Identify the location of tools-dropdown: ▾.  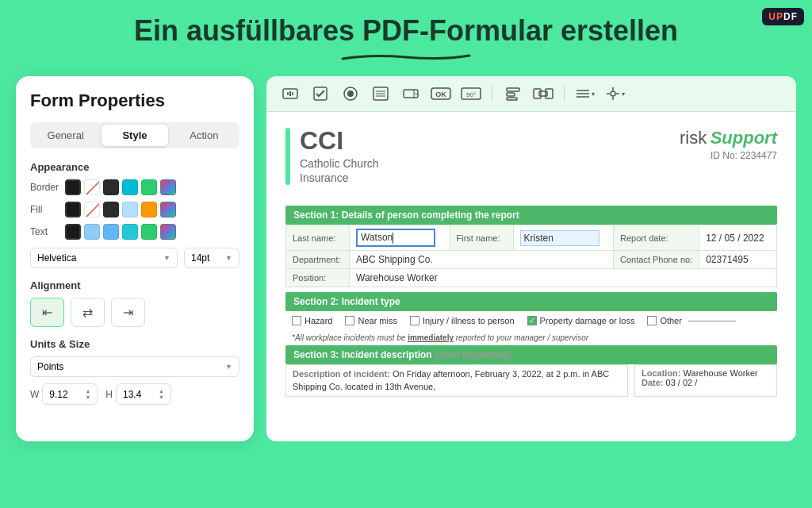
(615, 94).